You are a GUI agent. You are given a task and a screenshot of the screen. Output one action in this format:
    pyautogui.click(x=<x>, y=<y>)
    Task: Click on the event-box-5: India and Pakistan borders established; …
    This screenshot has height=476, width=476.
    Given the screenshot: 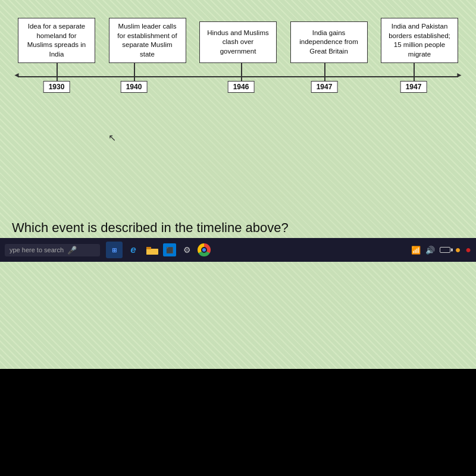 What is the action you would take?
    pyautogui.click(x=419, y=40)
    